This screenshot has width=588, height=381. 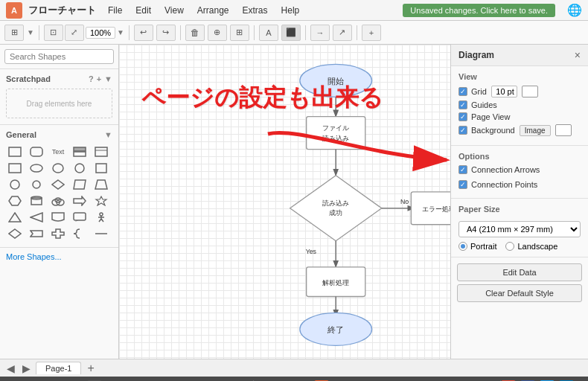 What do you see at coordinates (371, 33) in the screenshot?
I see `insert-btn: +` at bounding box center [371, 33].